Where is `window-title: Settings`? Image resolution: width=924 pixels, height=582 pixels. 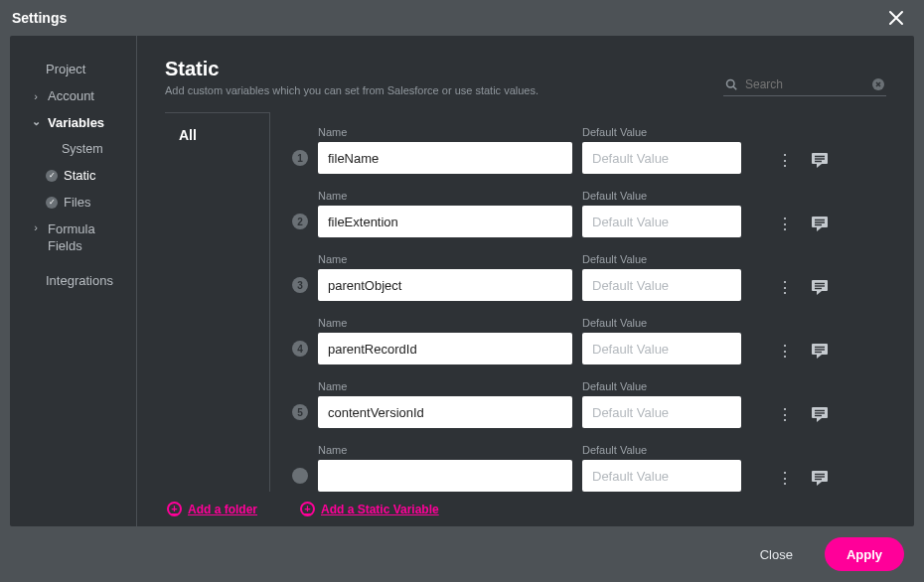
window-title: Settings is located at coordinates (40, 18).